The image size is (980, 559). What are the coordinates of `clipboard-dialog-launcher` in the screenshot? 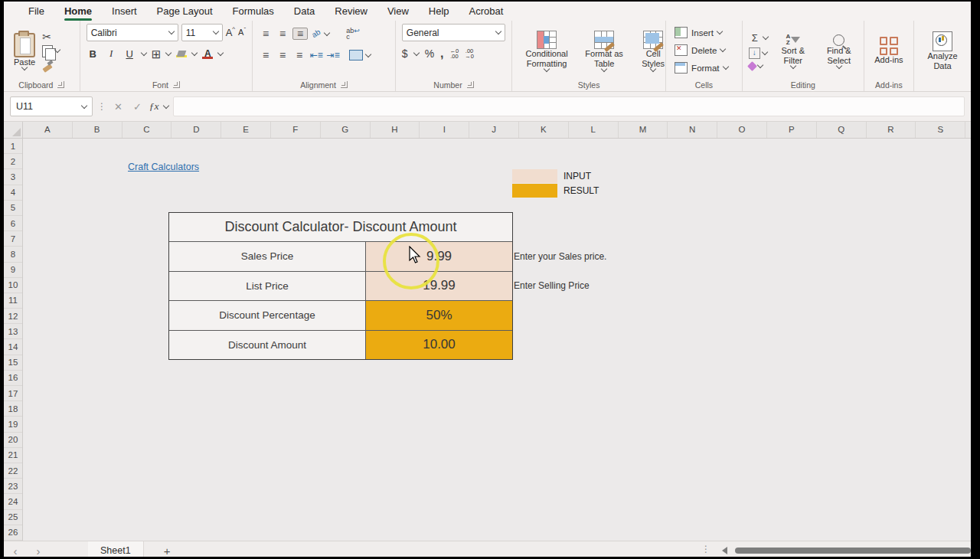 It's located at (61, 84).